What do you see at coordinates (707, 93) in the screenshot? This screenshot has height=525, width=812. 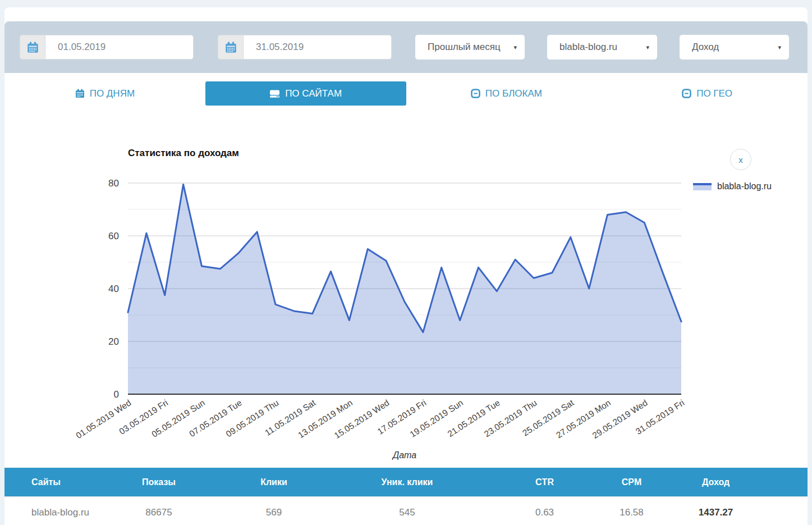 I see `tab-by-geo: ПО ГЕО` at bounding box center [707, 93].